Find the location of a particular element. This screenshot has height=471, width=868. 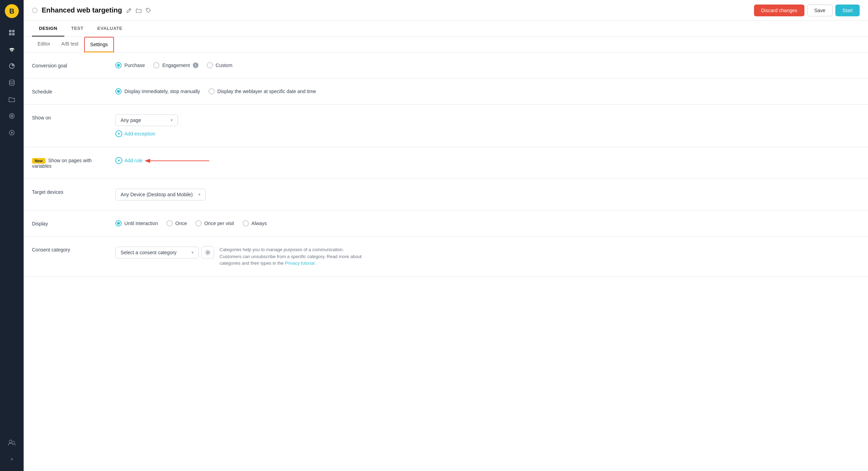

option-once: Once is located at coordinates (177, 223).